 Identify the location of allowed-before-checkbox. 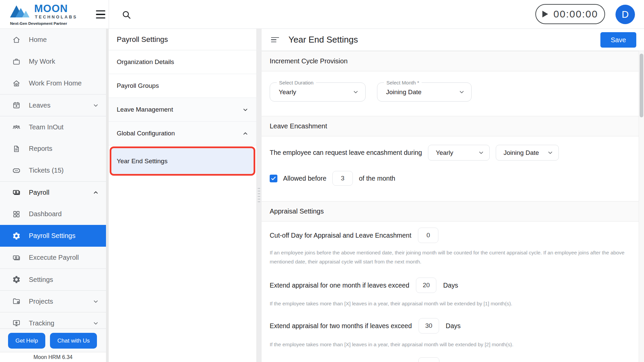
(274, 178).